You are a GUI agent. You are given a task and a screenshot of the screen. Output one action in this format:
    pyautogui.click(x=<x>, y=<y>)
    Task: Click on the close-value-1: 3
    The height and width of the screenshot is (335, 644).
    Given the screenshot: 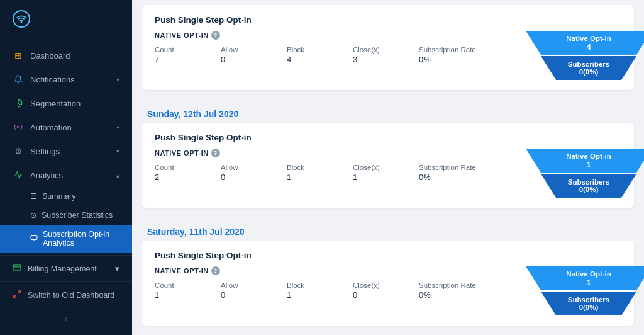 What is the action you would take?
    pyautogui.click(x=378, y=59)
    